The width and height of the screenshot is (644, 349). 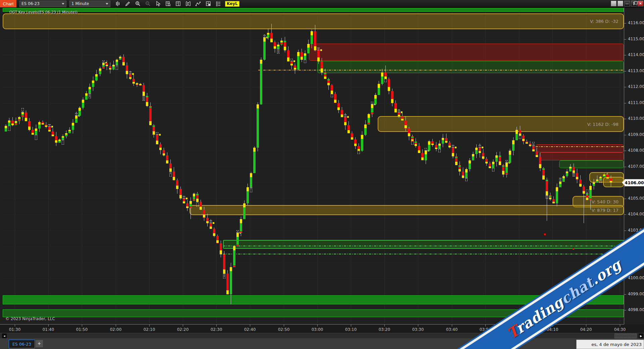 I want to click on time-tick-label: 01:50, so click(x=82, y=330).